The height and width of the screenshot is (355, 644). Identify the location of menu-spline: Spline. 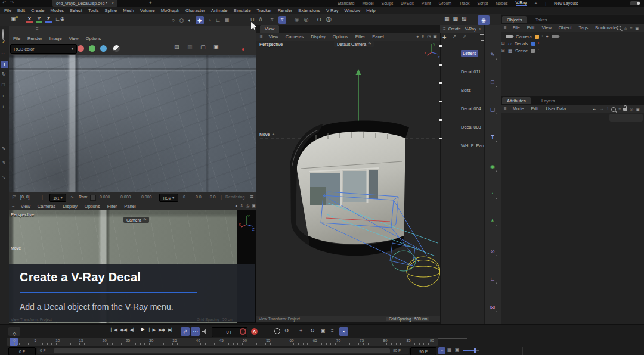
(111, 11).